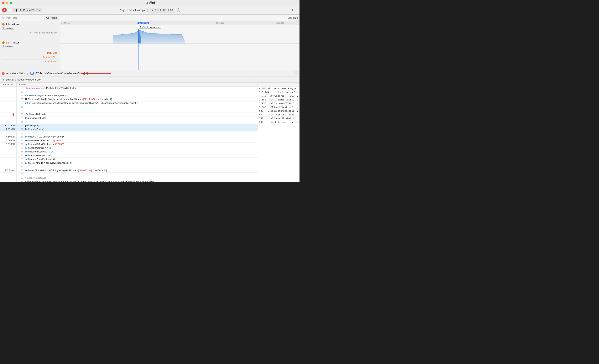  Describe the element at coordinates (279, 129) in the screenshot. I see `right-panel: 4,286,592 [self createEngine... 116,144 …` at that location.